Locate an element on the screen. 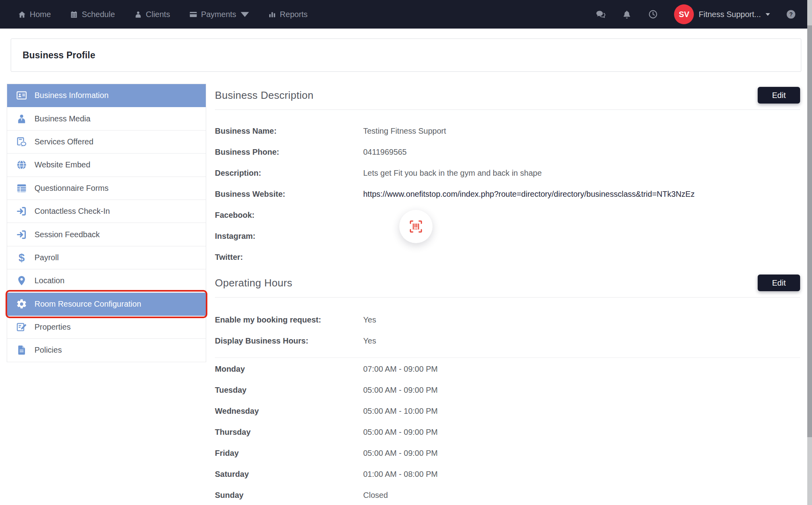  sidebar-item-session-feedback: Session Feedback is located at coordinates (106, 234).